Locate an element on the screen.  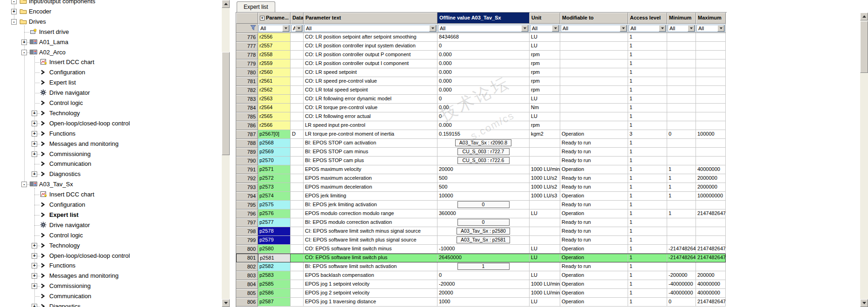
col-header-min: Minimum is located at coordinates (682, 18).